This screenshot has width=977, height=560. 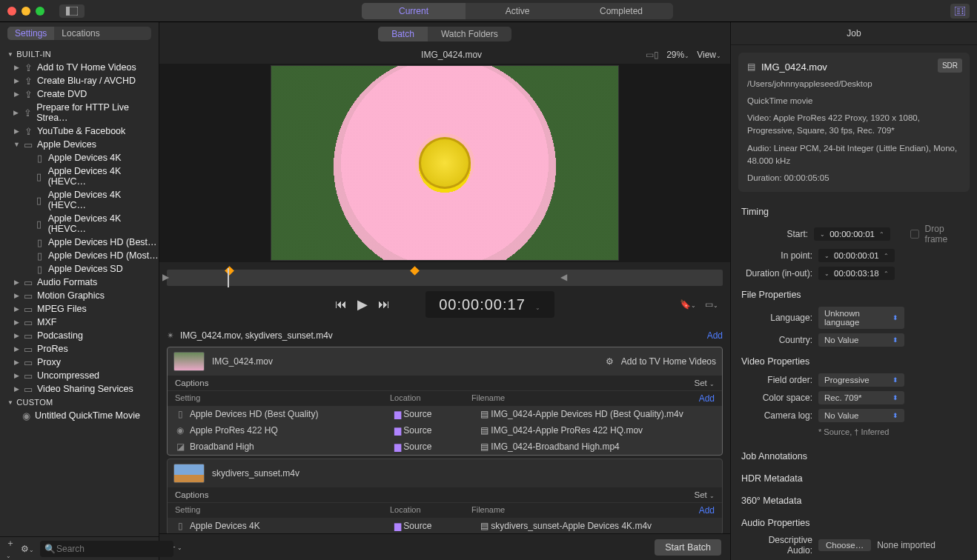 I want to click on compare-icon: ▭▯, so click(x=652, y=55).